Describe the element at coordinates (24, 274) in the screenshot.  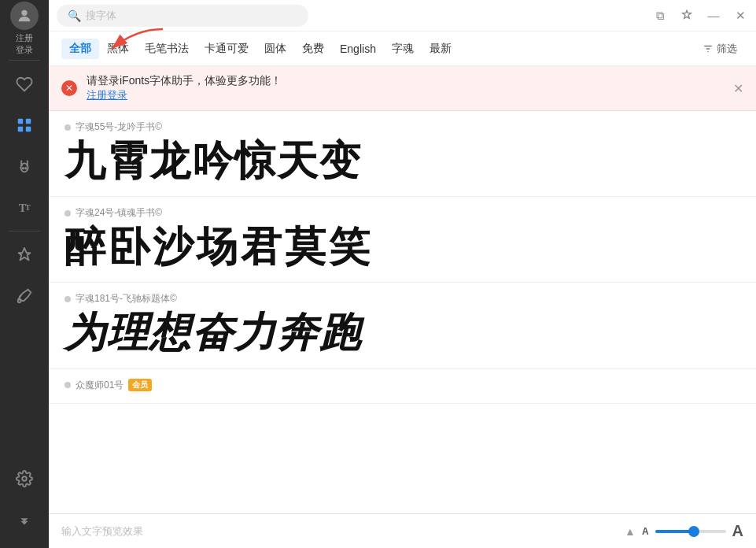
I see `sidebar: 注册 登录 T T` at that location.